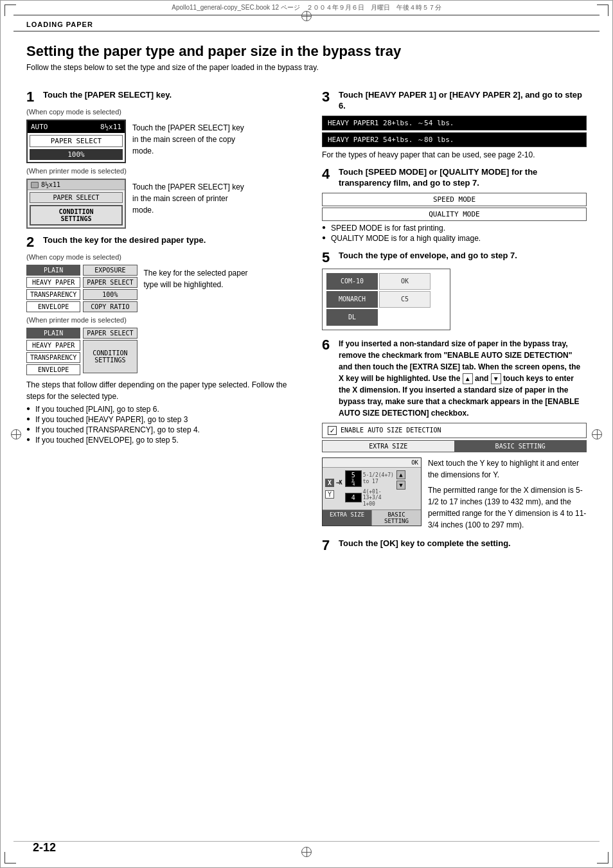 This screenshot has width=613, height=868. Describe the element at coordinates (386, 299) in the screenshot. I see `envelope-grid: COM-10 OK MONARCH C5 DL` at that location.